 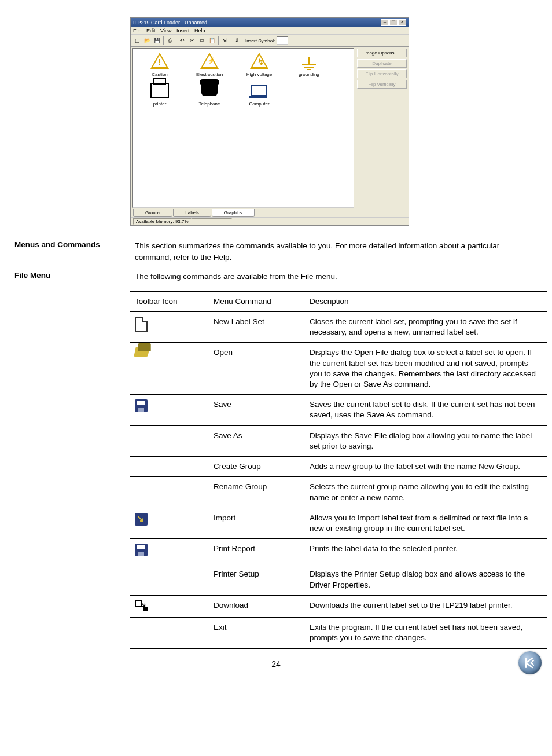 I want to click on print-icon: ⎙, so click(x=170, y=41).